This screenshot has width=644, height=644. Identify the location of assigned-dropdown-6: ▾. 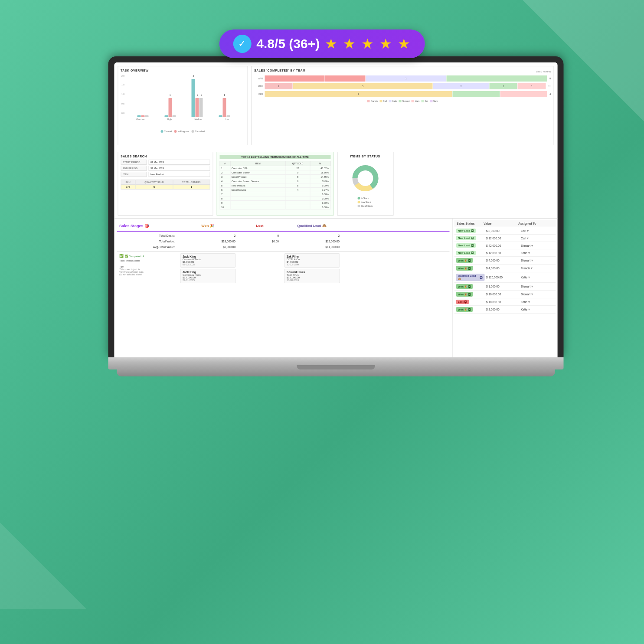
(532, 268).